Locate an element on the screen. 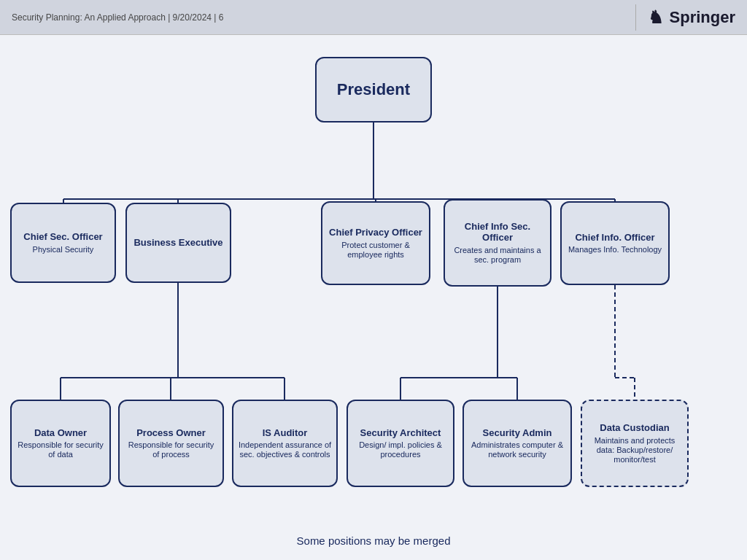  cpo-title: Chief Privacy Officer is located at coordinates (376, 233).